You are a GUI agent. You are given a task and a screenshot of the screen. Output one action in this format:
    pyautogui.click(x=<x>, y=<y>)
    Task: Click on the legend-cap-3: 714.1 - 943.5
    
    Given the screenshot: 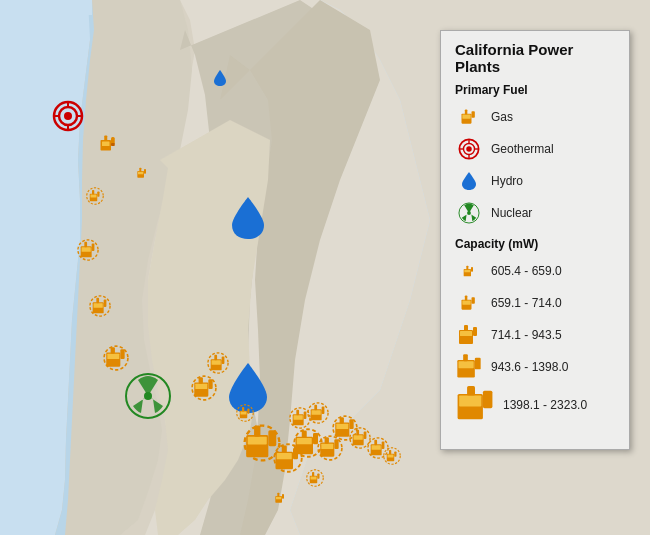 What is the action you would take?
    pyautogui.click(x=535, y=335)
    